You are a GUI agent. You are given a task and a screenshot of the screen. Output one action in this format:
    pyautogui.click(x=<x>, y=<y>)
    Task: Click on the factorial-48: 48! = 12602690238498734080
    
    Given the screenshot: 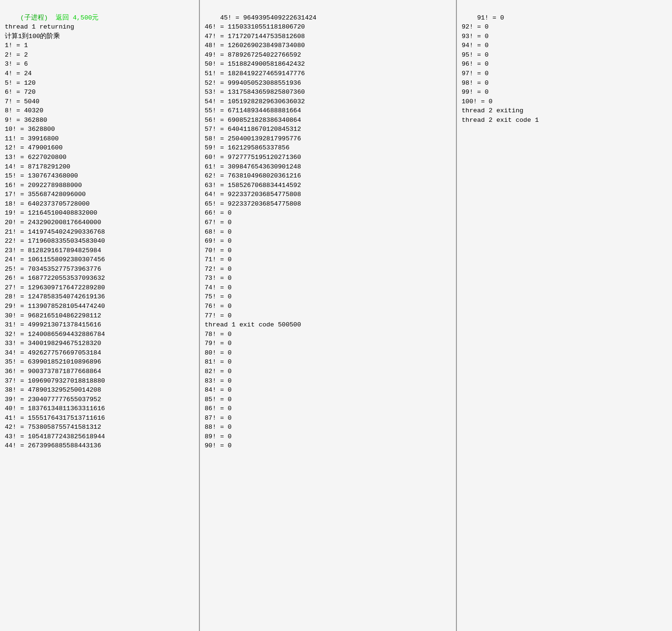 What is the action you would take?
    pyautogui.click(x=255, y=46)
    